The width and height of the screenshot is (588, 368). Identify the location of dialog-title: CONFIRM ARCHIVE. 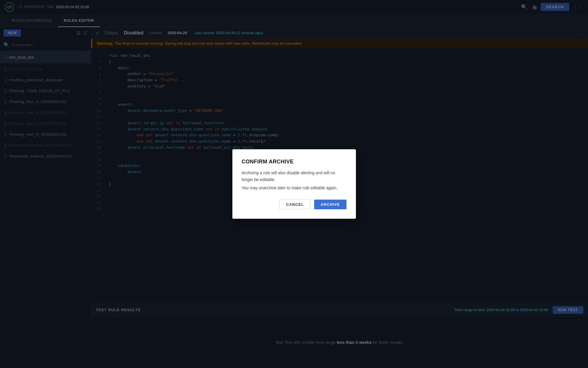
(294, 162).